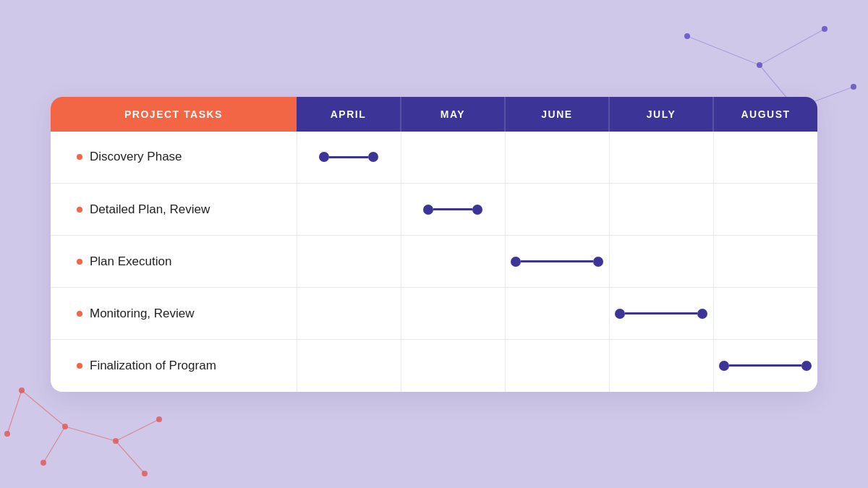 Image resolution: width=868 pixels, height=488 pixels. I want to click on august-cell-row4, so click(765, 314).